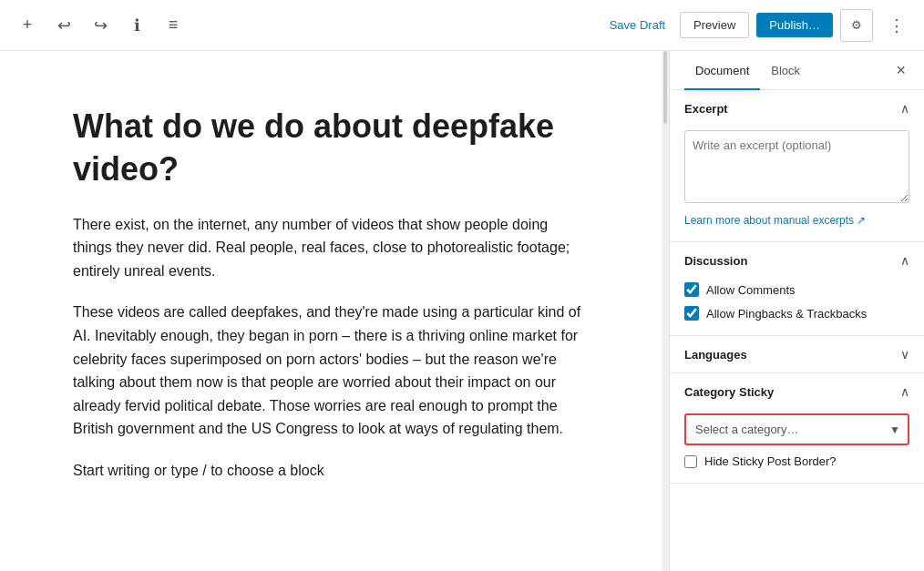  I want to click on scroll-indicator, so click(665, 311).